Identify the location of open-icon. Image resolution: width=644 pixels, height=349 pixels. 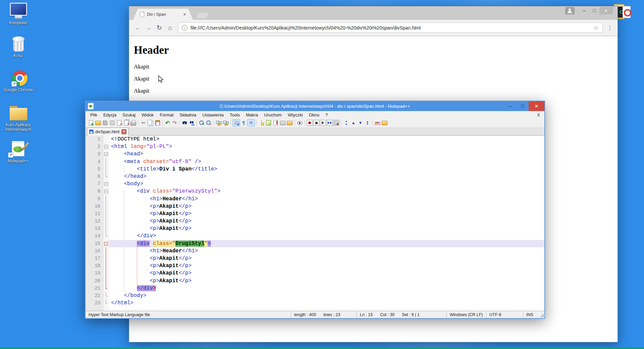
(98, 123).